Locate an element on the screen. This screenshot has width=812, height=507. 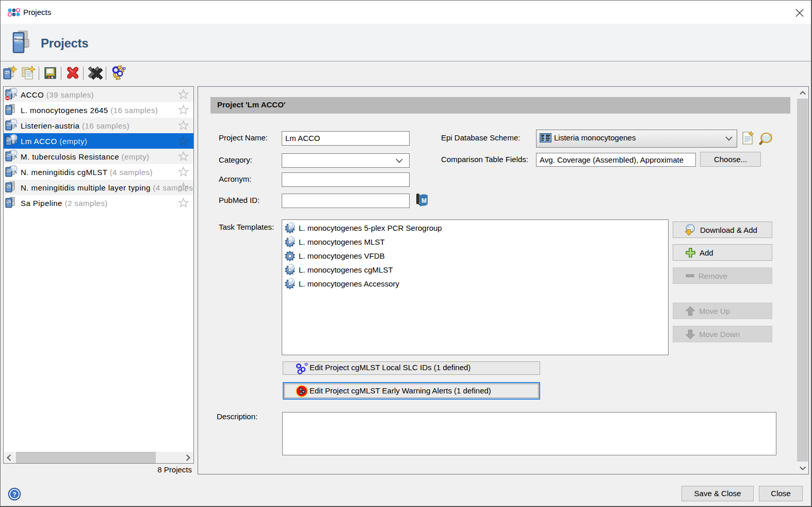
svg-text: Projec is located at coordinates (20, 39).